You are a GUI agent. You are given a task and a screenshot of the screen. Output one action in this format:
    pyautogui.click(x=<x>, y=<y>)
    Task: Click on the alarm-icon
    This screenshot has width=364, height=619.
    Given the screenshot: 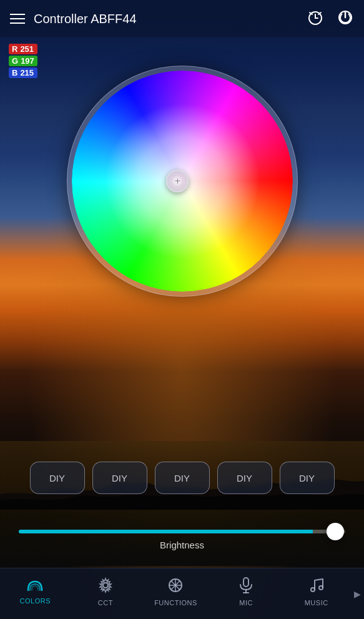 What is the action you would take?
    pyautogui.click(x=315, y=19)
    